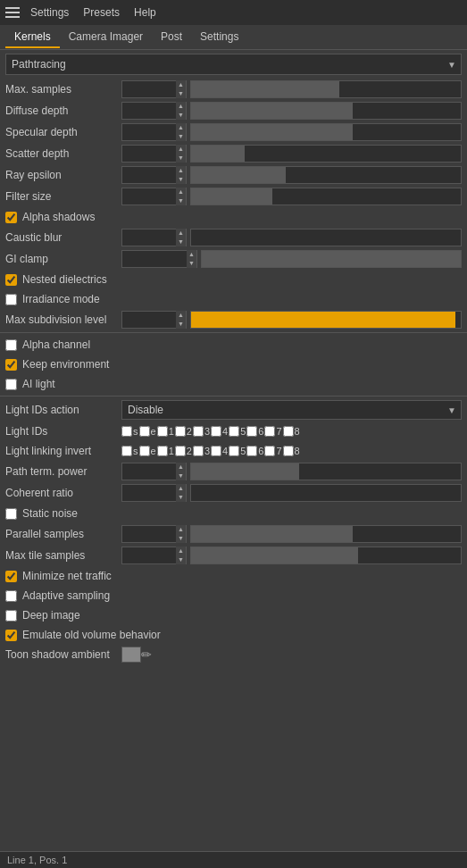 This screenshot has height=868, width=467. I want to click on gi-clamp-spinbox: 1000000. ▲ ▼, so click(159, 259).